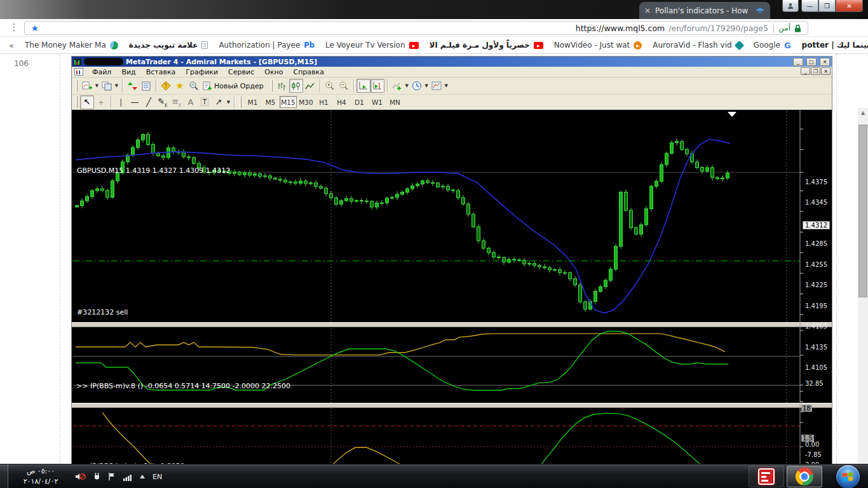 This screenshot has height=488, width=868. What do you see at coordinates (177, 102) in the screenshot?
I see `fibonacci-tool-button: ≡F` at bounding box center [177, 102].